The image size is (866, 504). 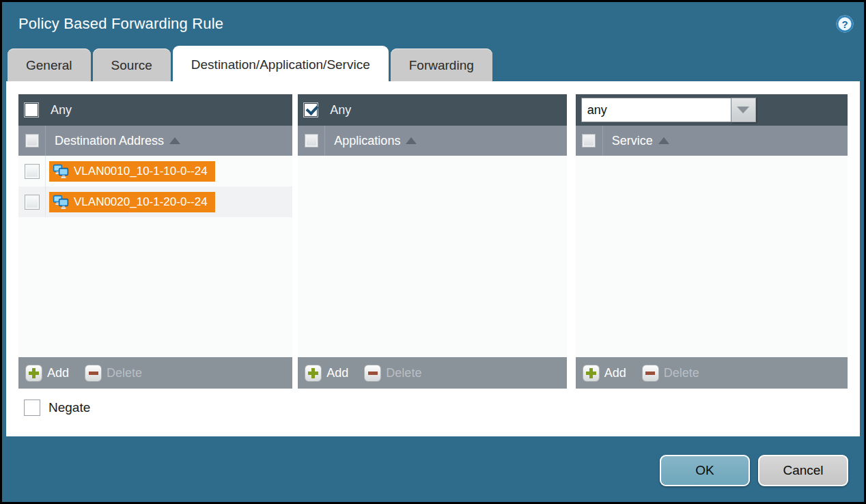 What do you see at coordinates (70, 408) in the screenshot?
I see `negate-label: Negate` at bounding box center [70, 408].